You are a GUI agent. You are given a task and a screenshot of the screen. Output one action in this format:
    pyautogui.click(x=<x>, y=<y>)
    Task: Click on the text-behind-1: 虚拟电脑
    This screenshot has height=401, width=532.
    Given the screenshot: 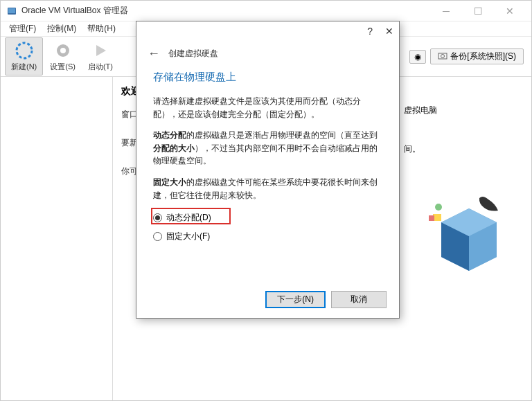 What is the action you would take?
    pyautogui.click(x=420, y=111)
    